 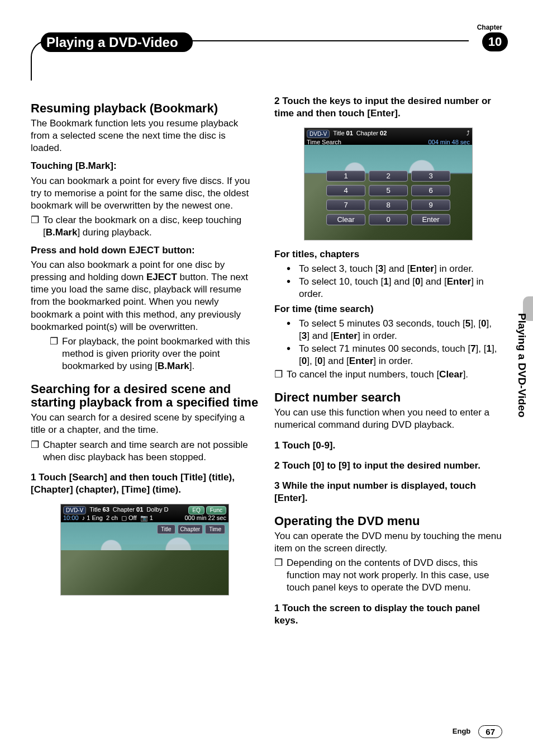 I want to click on step-1: 1 Touch [Search] and then touch [Title] …, so click(x=145, y=484).